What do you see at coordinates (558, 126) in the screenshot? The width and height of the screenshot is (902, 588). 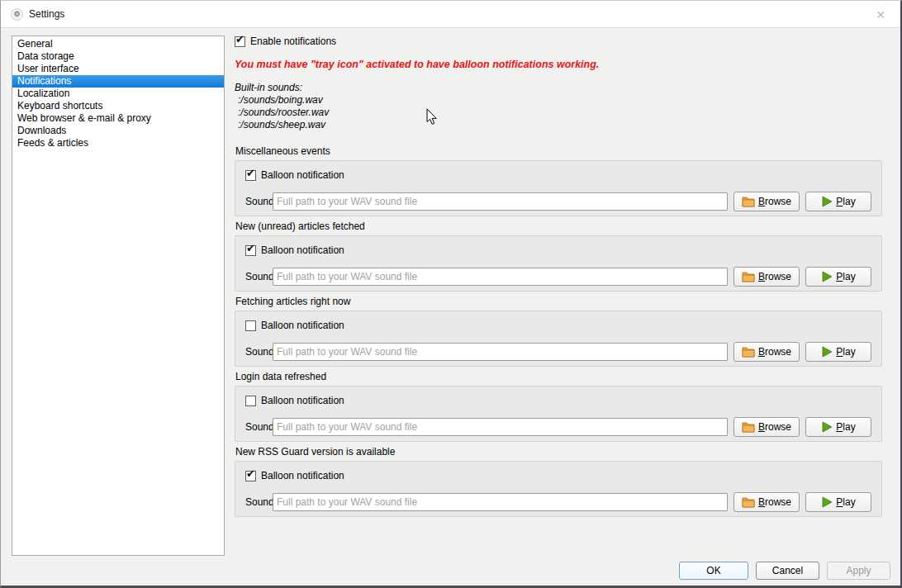 I see `builtin-sound-path: :/sounds/sheep.wav` at bounding box center [558, 126].